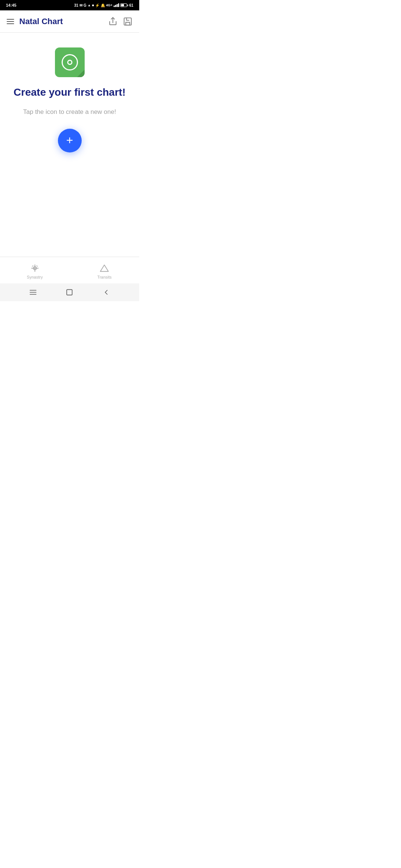 The height and width of the screenshot is (868, 401). What do you see at coordinates (70, 141) in the screenshot?
I see `create-chart-button: +` at bounding box center [70, 141].